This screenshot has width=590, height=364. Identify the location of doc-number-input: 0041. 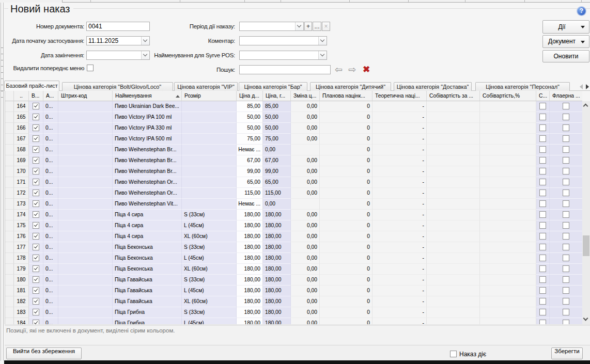
(118, 26).